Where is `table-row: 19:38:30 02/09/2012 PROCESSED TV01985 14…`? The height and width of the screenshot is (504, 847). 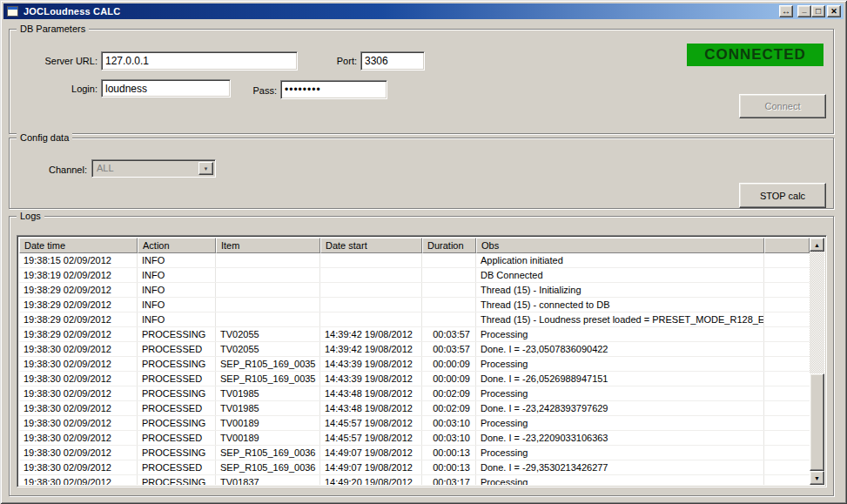
table-row: 19:38:30 02/09/2012 PROCESSED TV01985 14… is located at coordinates (414, 409).